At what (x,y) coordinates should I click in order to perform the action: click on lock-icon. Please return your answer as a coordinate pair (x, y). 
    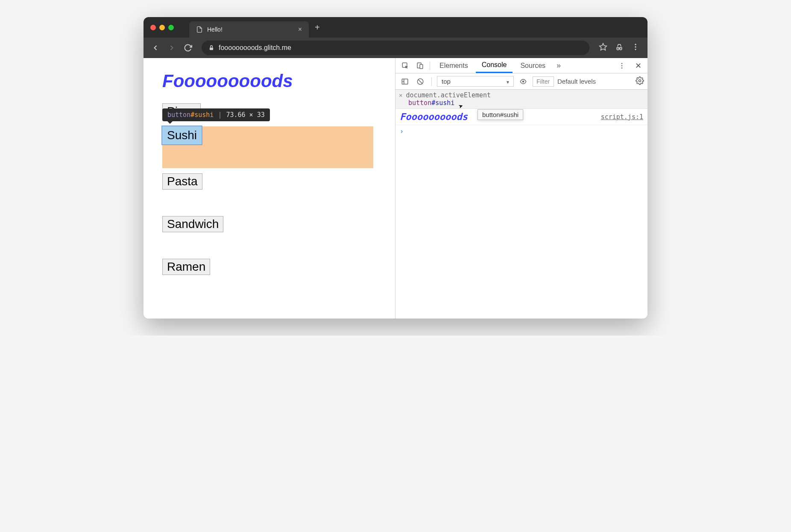
    Looking at the image, I should click on (211, 48).